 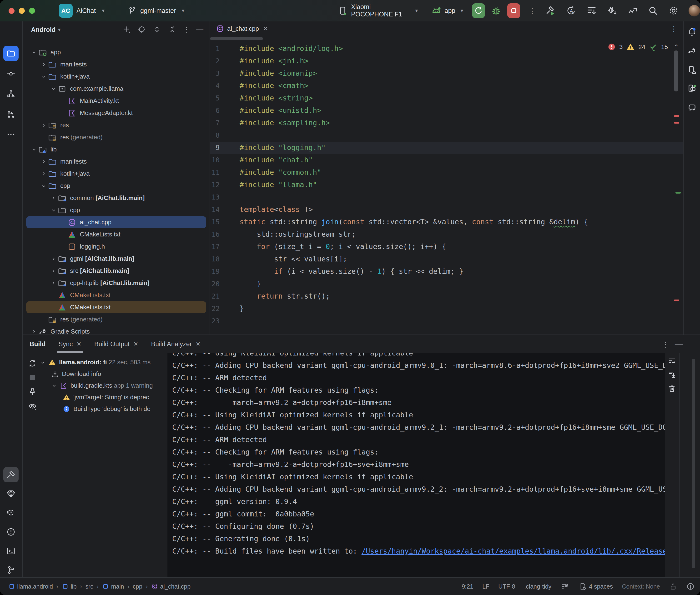 What do you see at coordinates (378, 11) in the screenshot?
I see `device-selector: Xiaomi POCOPHONE F1 ▾` at bounding box center [378, 11].